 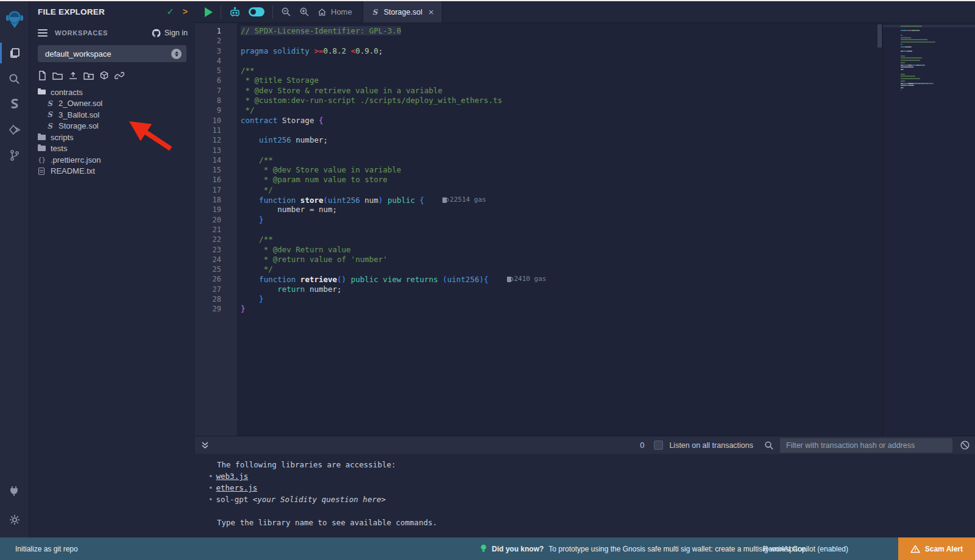 What do you see at coordinates (89, 76) in the screenshot?
I see `upload-folder-icon` at bounding box center [89, 76].